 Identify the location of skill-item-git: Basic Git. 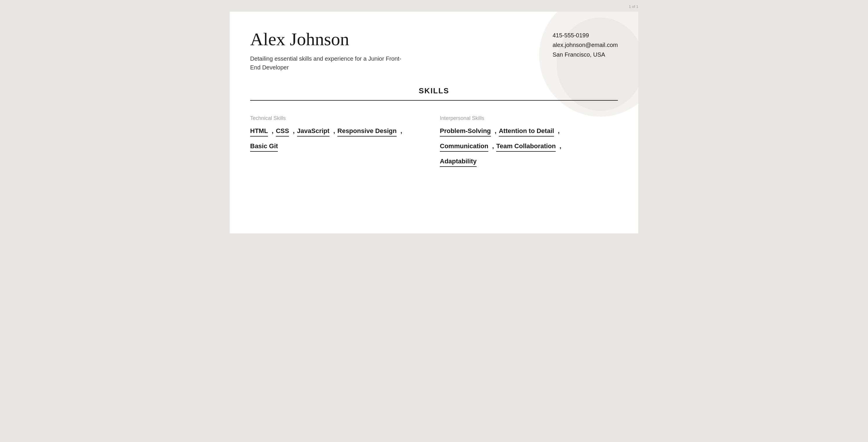
(264, 147).